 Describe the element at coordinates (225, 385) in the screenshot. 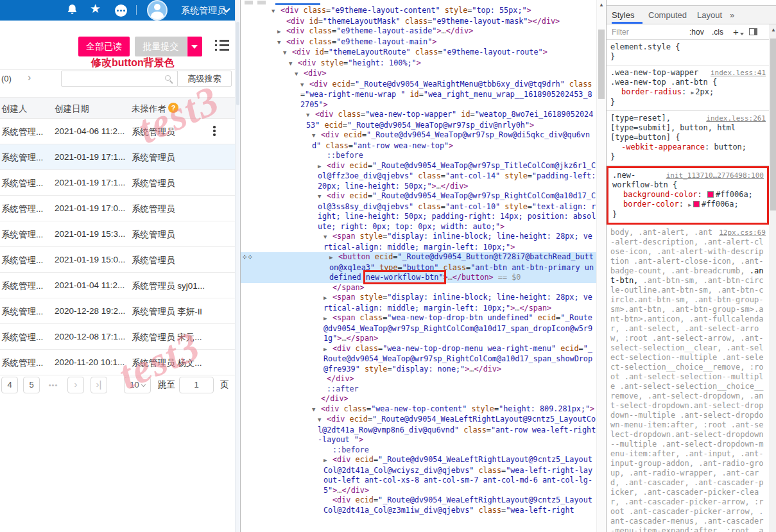

I see `page-unit-label: 页` at that location.